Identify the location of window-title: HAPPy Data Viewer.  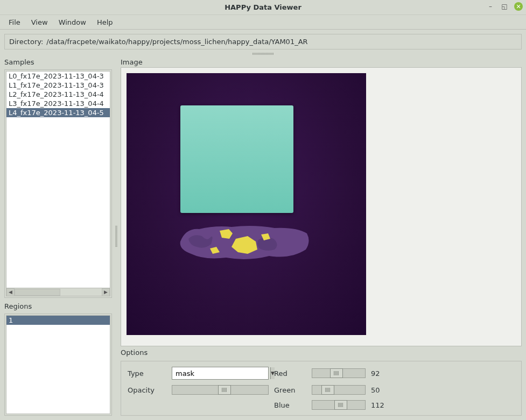
(263, 8).